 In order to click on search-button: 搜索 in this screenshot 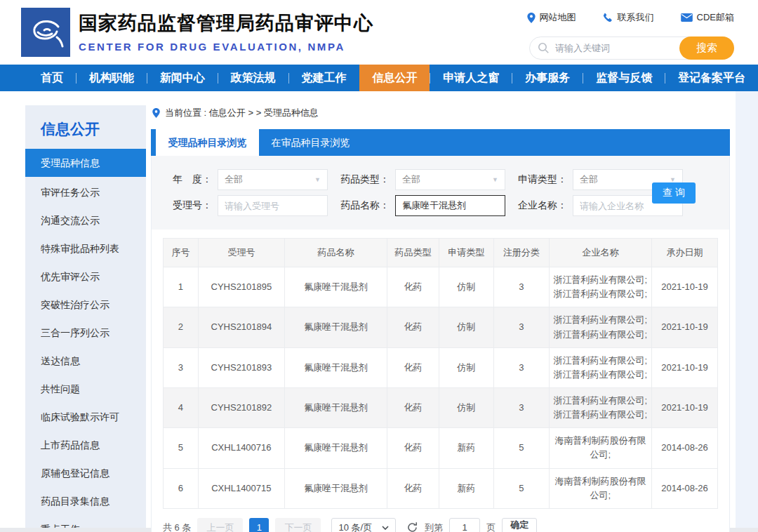, I will do `click(707, 48)`.